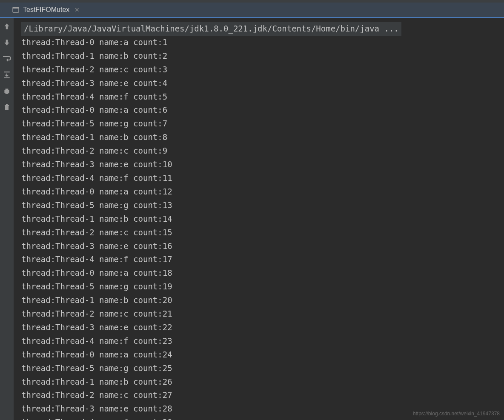 Image resolution: width=504 pixels, height=420 pixels. Describe the element at coordinates (259, 56) in the screenshot. I see `output-line: thread:Thread-1 name:b count:2` at that location.